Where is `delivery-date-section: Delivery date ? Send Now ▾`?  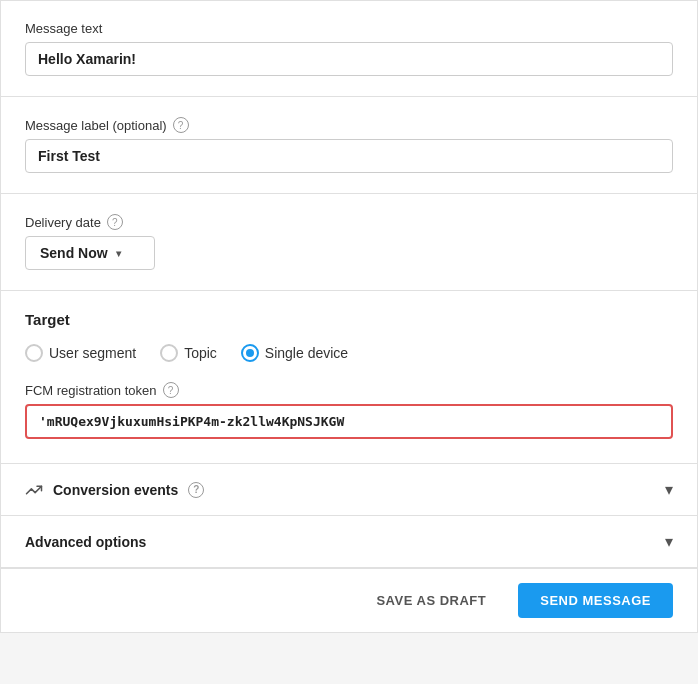
delivery-date-section: Delivery date ? Send Now ▾ is located at coordinates (349, 242).